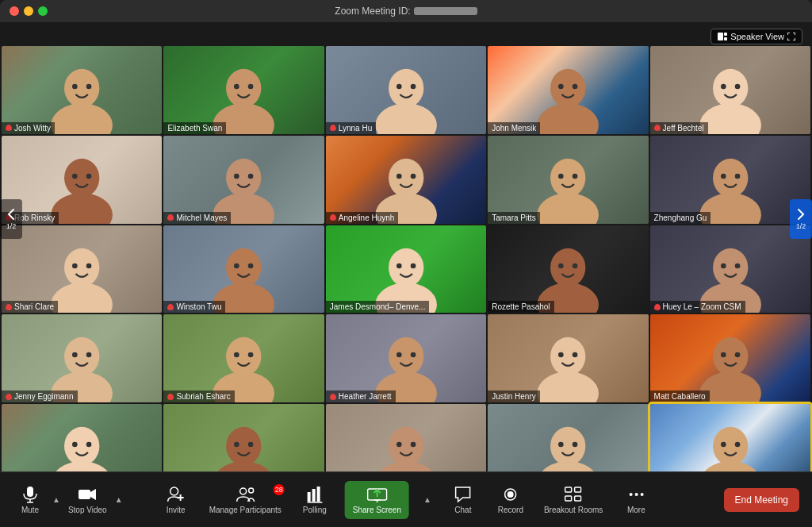  I want to click on participant-name-18: Heather Jarrett, so click(361, 397).